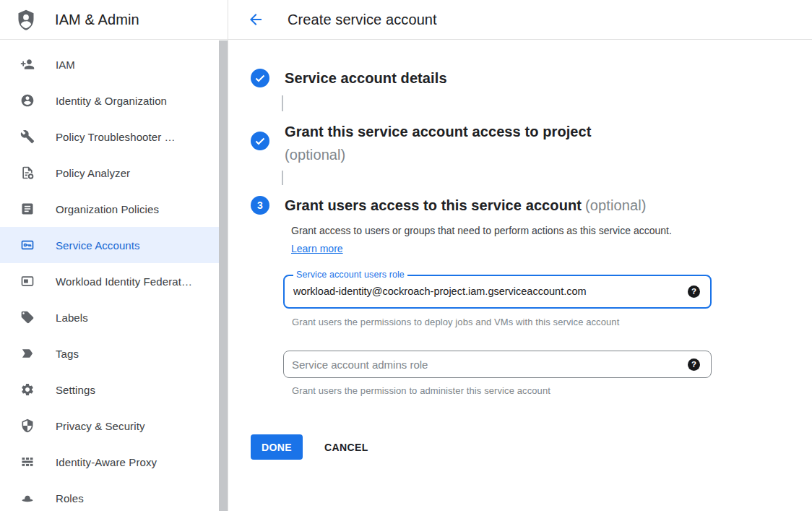  I want to click on sidebar-item-workload-identity-federation: Workload Identity Federat…, so click(114, 281).